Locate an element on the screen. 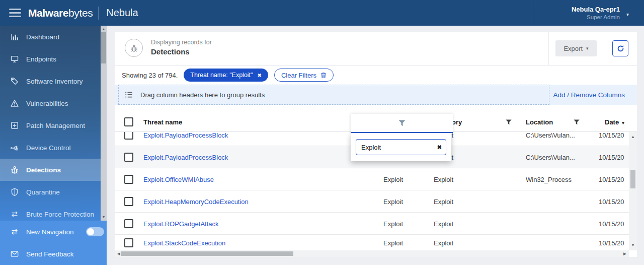  monitor-icon is located at coordinates (15, 59).